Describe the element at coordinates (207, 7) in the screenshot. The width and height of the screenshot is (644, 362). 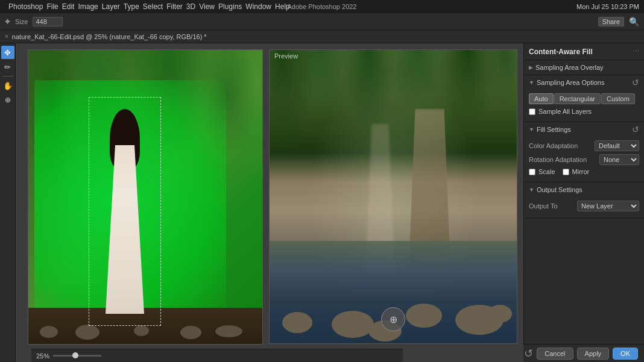
I see `menu-view: View` at that location.